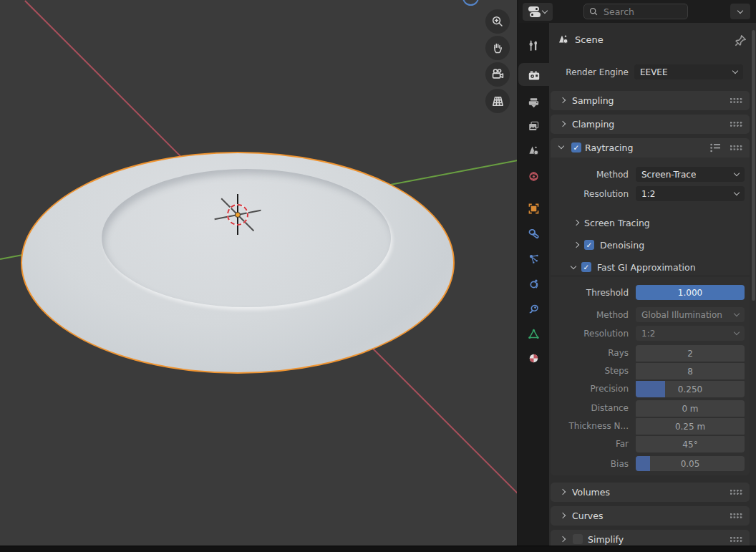  Describe the element at coordinates (534, 102) in the screenshot. I see `tab-output-properties` at that location.